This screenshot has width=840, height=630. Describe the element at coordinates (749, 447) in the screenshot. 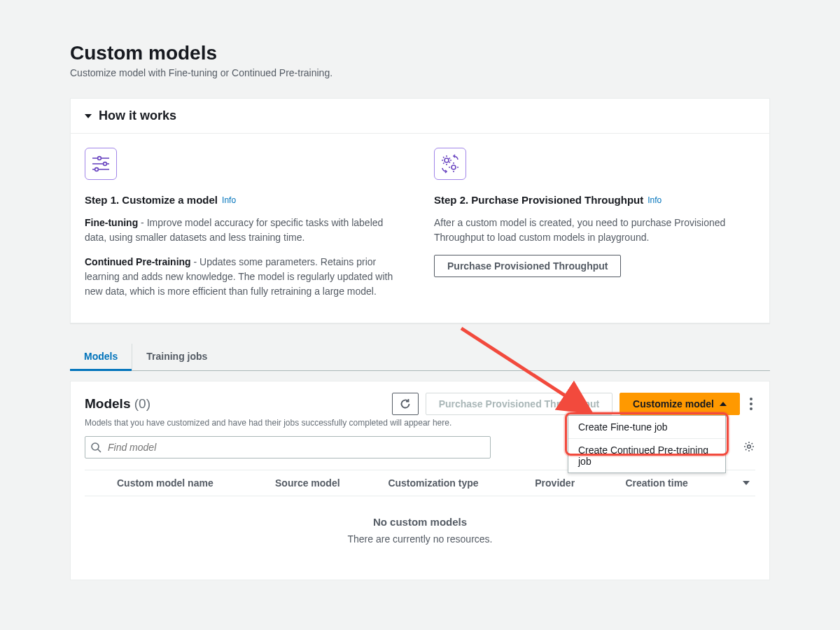

I see `gear-icon` at that location.